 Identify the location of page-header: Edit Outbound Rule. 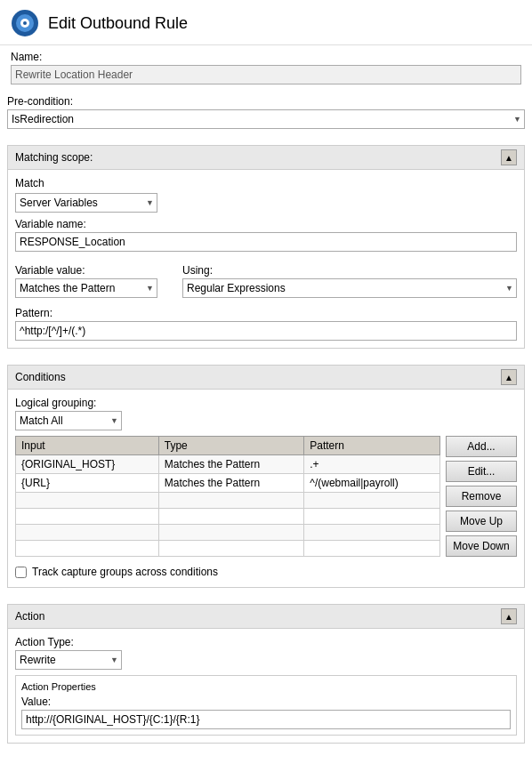
(266, 23).